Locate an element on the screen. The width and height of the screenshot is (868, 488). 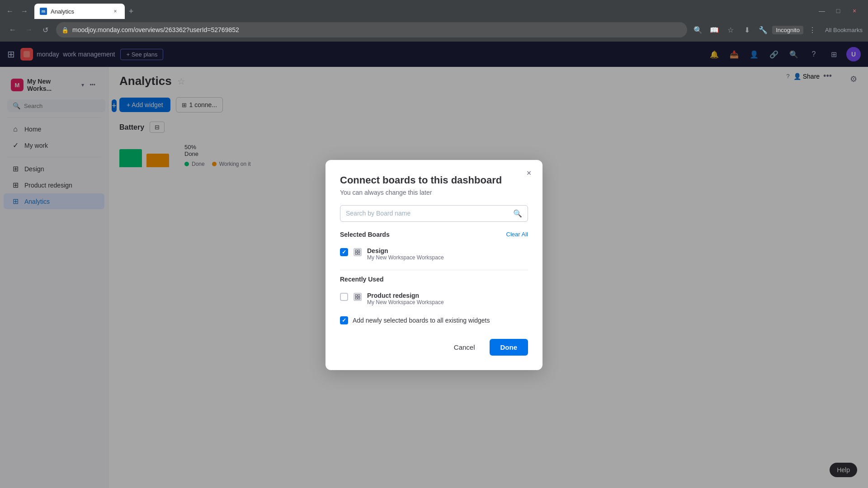
nav-forward-button: → is located at coordinates (29, 30).